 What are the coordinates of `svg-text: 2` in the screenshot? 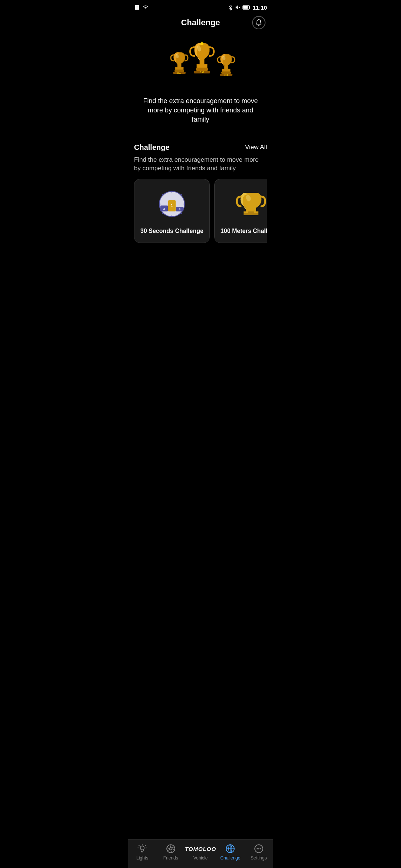 It's located at (164, 208).